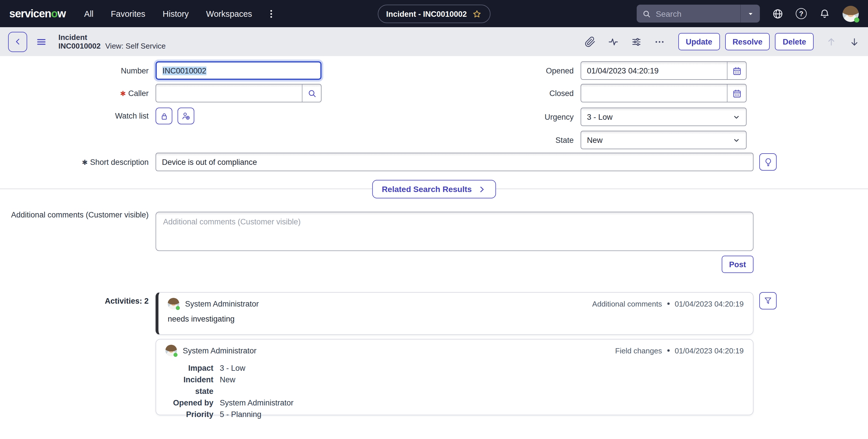 This screenshot has width=868, height=439. I want to click on globe-icon, so click(778, 13).